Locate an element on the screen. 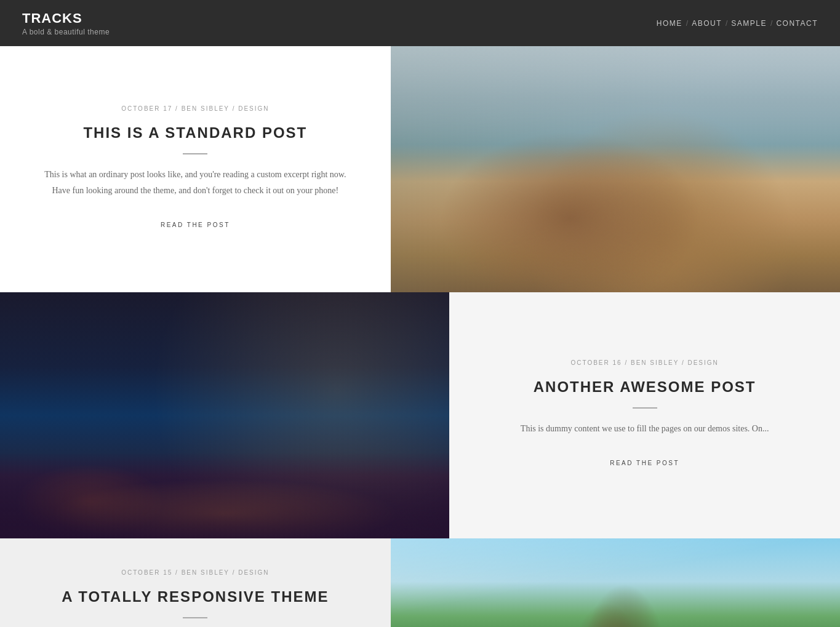  post-2-title: ANOTHER AWESOME POST is located at coordinates (645, 386).